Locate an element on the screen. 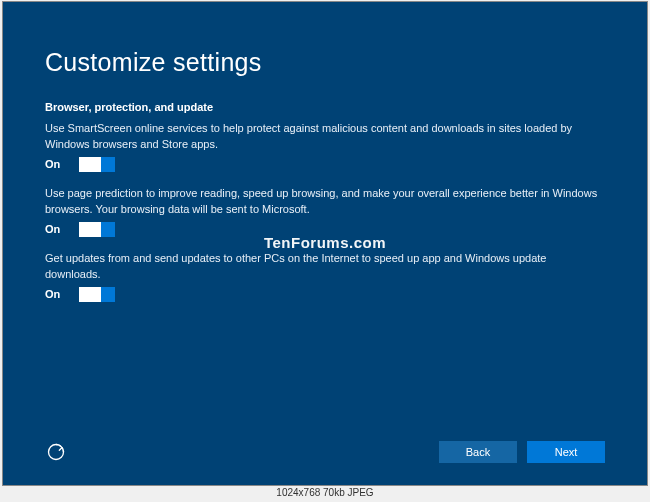 Image resolution: width=650 pixels, height=502 pixels. setting-page-prediction: Use page prediction to improve reading, … is located at coordinates (325, 212).